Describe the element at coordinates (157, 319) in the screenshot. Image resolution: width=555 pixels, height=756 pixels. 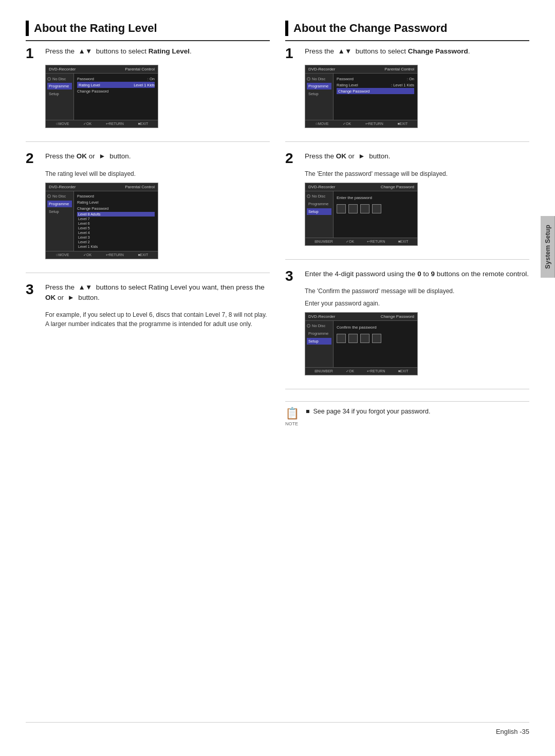
I see `step-3-note: For example, if you select up to Level 6…` at that location.